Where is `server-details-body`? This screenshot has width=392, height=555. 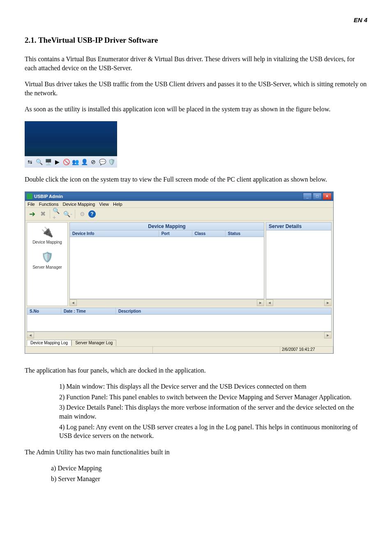
server-details-body is located at coordinates (299, 265).